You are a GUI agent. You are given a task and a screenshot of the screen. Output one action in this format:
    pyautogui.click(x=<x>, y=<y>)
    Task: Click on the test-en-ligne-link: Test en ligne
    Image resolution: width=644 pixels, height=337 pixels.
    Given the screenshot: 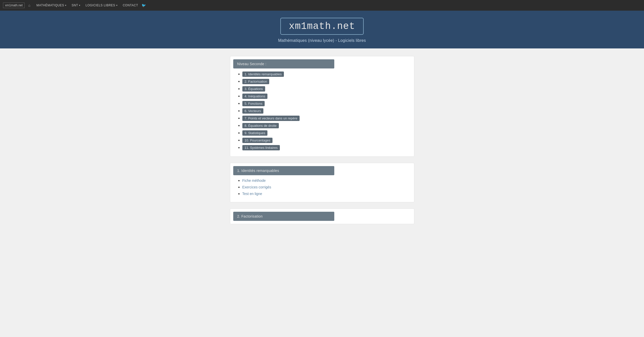 What is the action you would take?
    pyautogui.click(x=252, y=194)
    